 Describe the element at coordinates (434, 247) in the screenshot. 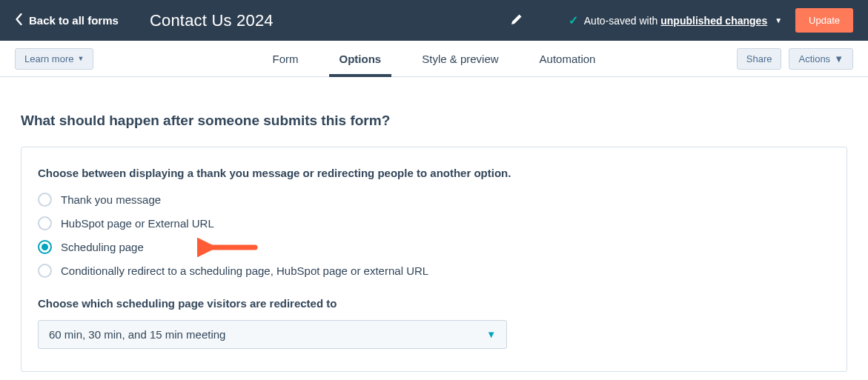

I see `radio-scheduling-page: Scheduling page` at that location.